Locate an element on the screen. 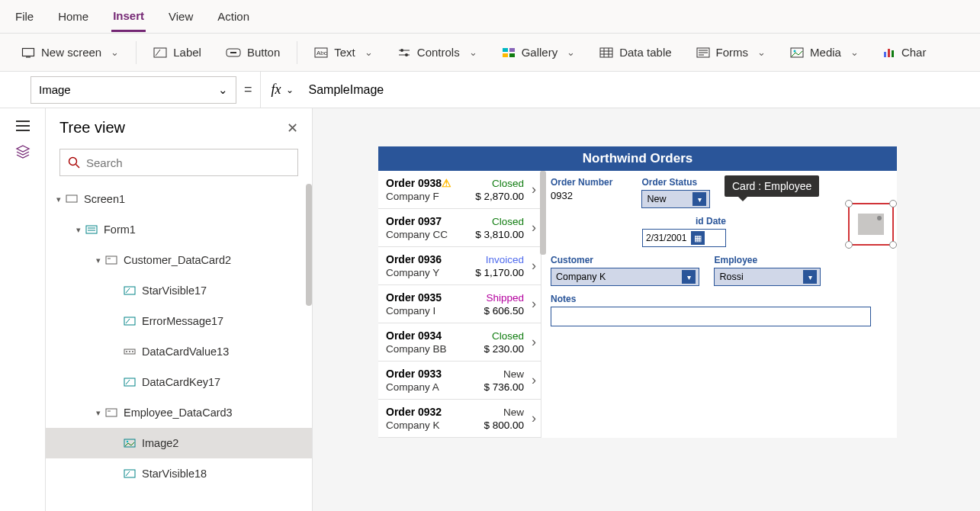 The height and width of the screenshot is (511, 980). order-company: Company I is located at coordinates (413, 311).